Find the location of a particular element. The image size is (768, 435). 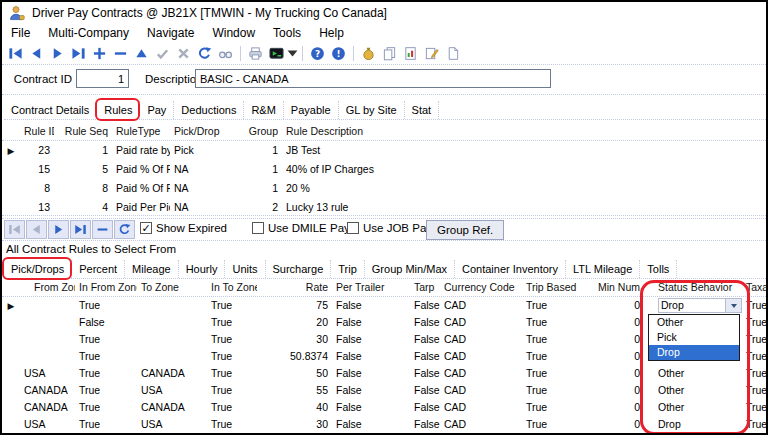

tab-ltl-mileage: LTL Mileage is located at coordinates (603, 269).